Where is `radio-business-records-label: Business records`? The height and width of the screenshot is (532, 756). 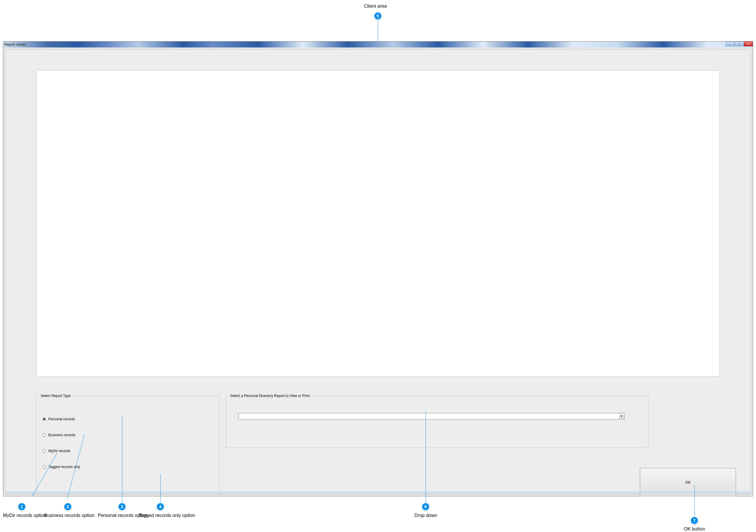 radio-business-records-label: Business records is located at coordinates (62, 435).